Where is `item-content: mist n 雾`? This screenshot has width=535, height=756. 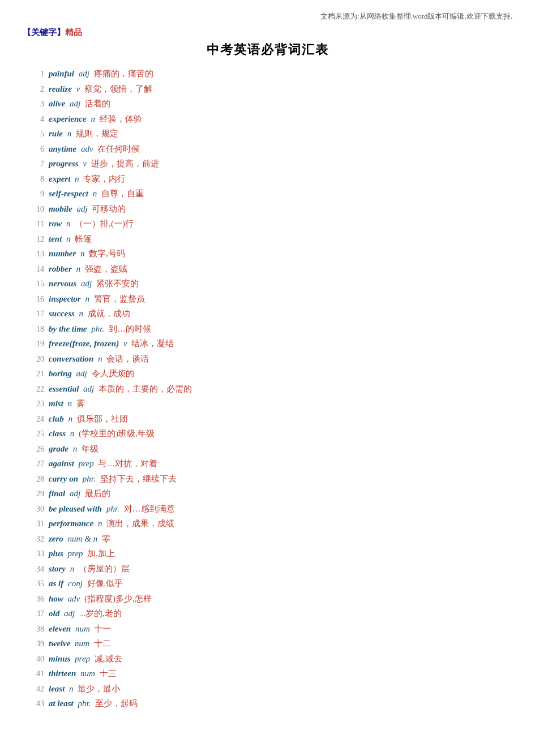
item-content: mist n 雾 is located at coordinates (67, 403).